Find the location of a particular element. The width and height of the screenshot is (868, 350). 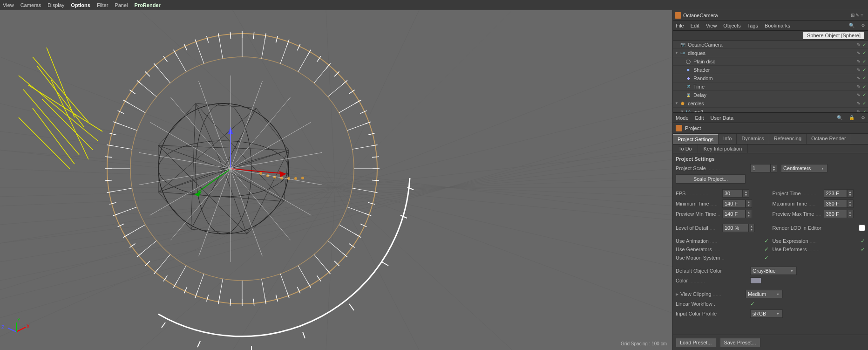

unit-select: Centimeters Meters Inches is located at coordinates (804, 168).